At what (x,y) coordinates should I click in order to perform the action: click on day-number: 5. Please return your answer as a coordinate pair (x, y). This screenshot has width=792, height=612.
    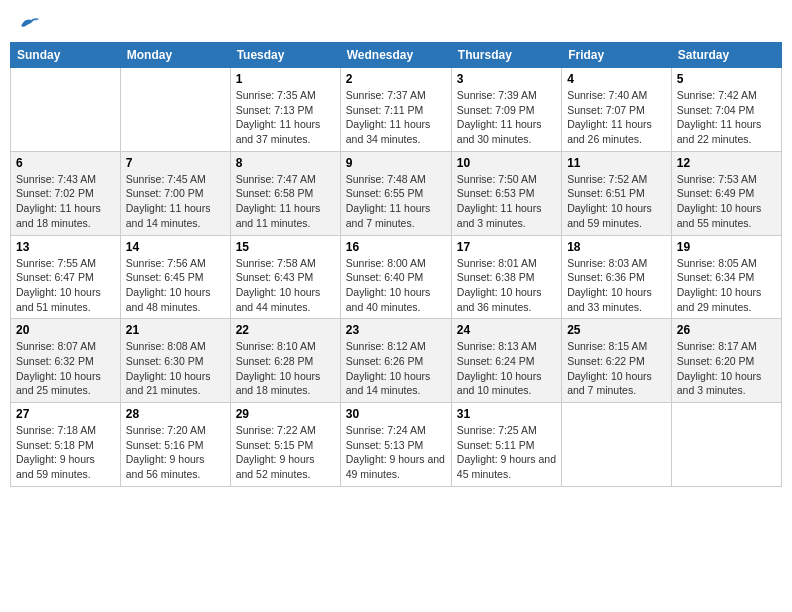
    Looking at the image, I should click on (726, 79).